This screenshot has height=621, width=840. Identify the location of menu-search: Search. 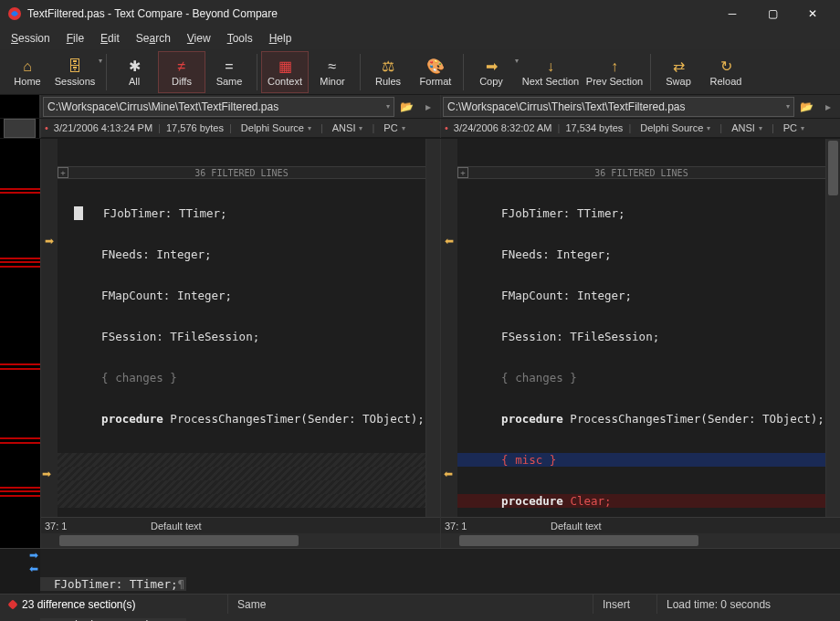
(153, 38).